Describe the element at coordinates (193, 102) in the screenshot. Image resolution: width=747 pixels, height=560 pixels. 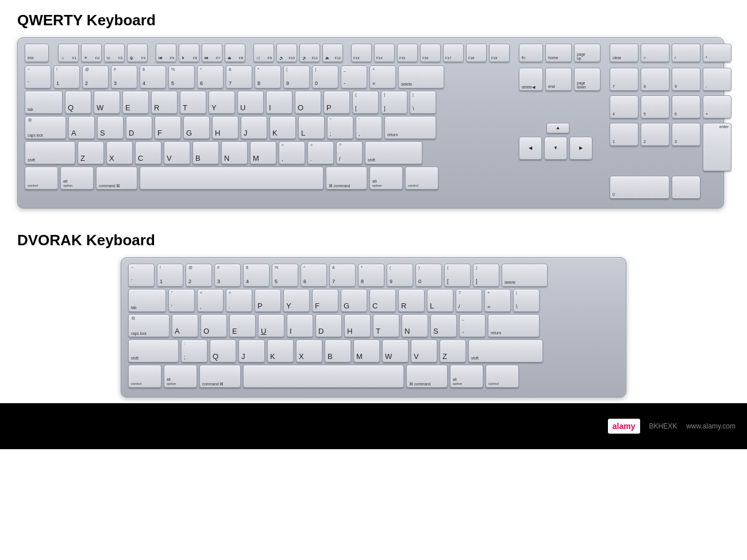
I see `key-t: T` at that location.